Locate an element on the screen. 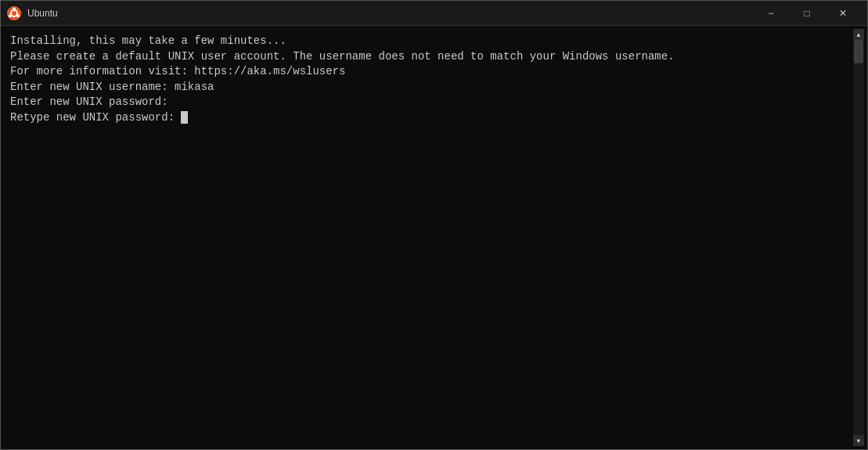  terminal-line6: Retype new UNIX password: is located at coordinates (95, 117).